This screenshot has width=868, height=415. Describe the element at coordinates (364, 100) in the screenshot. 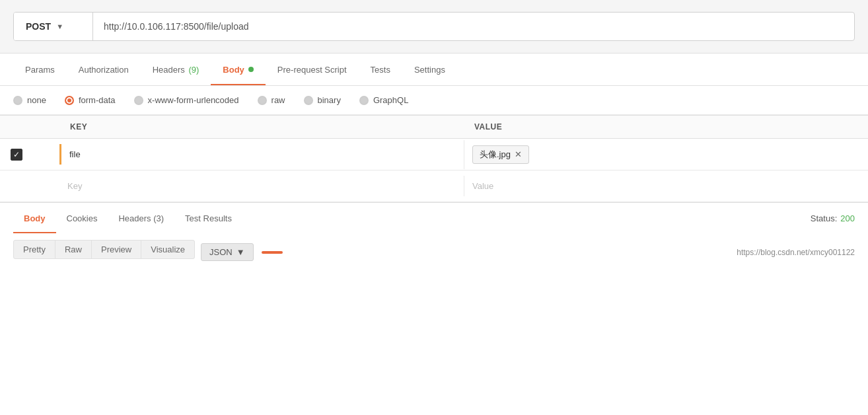

I see `radio-circle-graphql` at that location.